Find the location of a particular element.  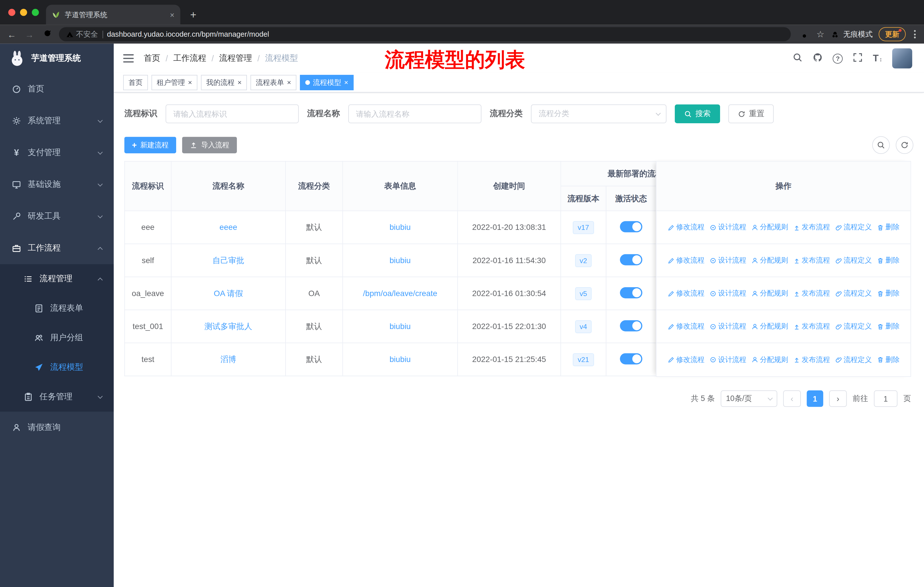

font-size-icon: T↕ is located at coordinates (877, 58).